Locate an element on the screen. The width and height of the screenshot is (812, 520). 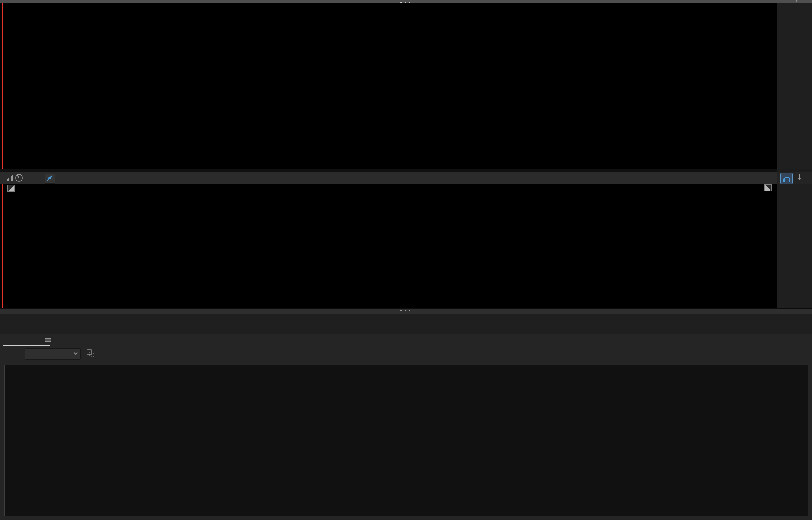
copy-graph-button is located at coordinates (90, 353).